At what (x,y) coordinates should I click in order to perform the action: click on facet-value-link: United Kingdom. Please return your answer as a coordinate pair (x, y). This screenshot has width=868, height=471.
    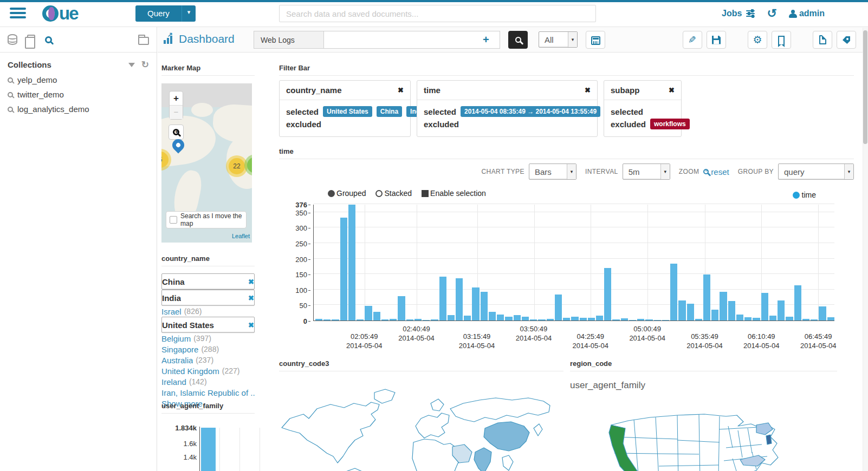
    Looking at the image, I should click on (191, 371).